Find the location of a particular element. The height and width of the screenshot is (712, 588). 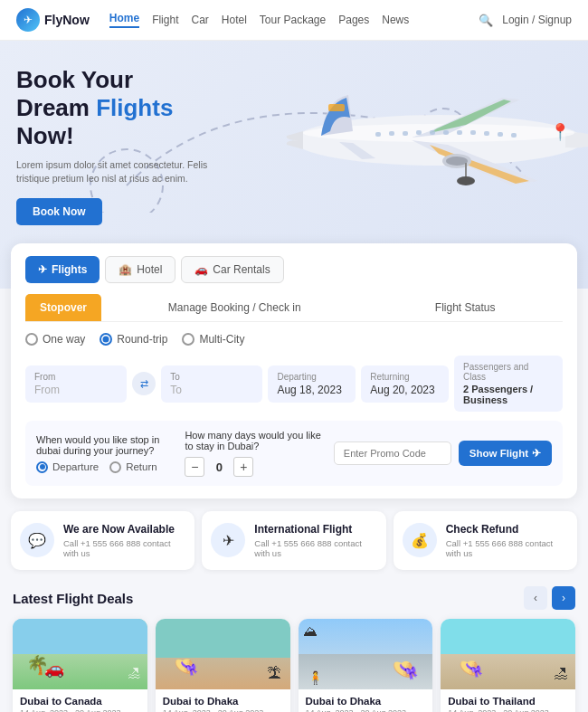

login-link: Login / Signup is located at coordinates (537, 20).